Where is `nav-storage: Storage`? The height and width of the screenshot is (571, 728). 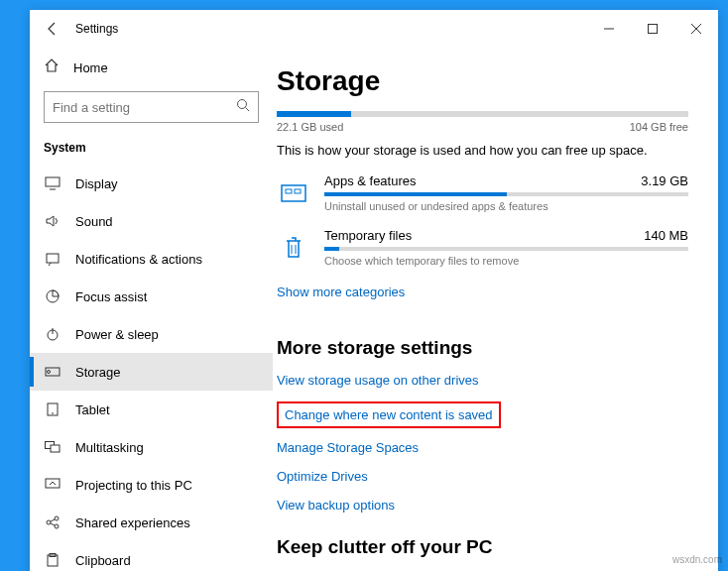 nav-storage: Storage is located at coordinates (151, 372).